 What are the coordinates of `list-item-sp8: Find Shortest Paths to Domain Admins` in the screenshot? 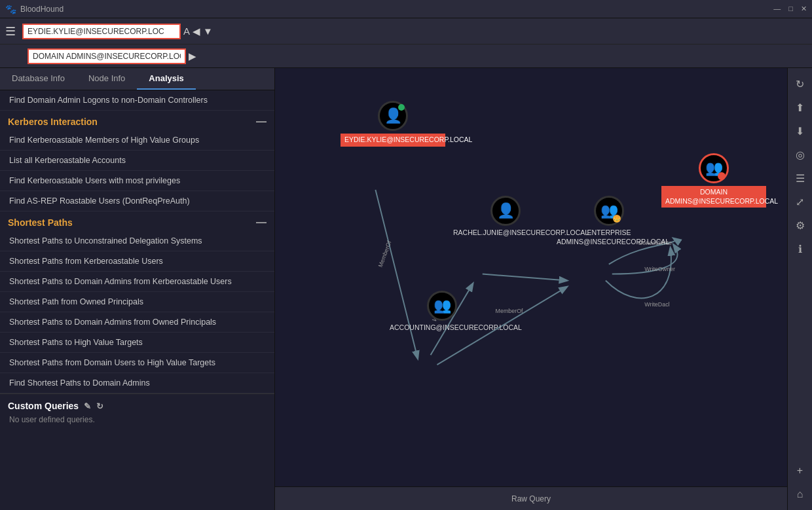 It's located at (138, 384).